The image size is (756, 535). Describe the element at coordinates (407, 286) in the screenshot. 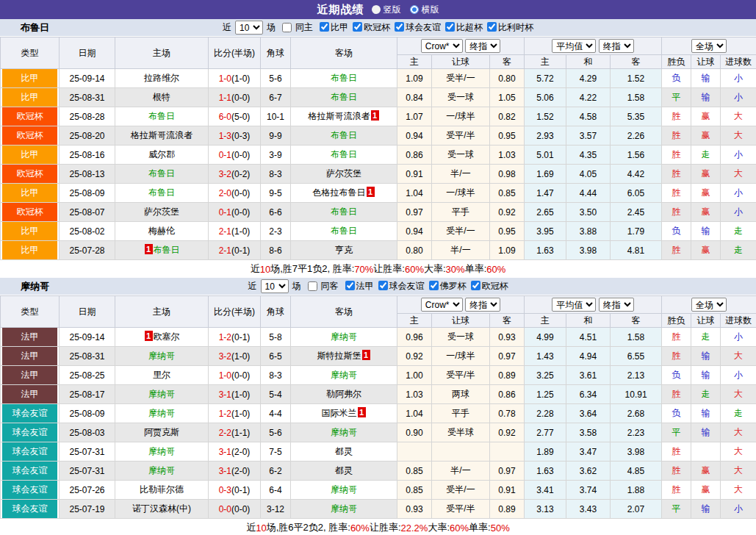

I see `league-label: 球会友谊` at that location.